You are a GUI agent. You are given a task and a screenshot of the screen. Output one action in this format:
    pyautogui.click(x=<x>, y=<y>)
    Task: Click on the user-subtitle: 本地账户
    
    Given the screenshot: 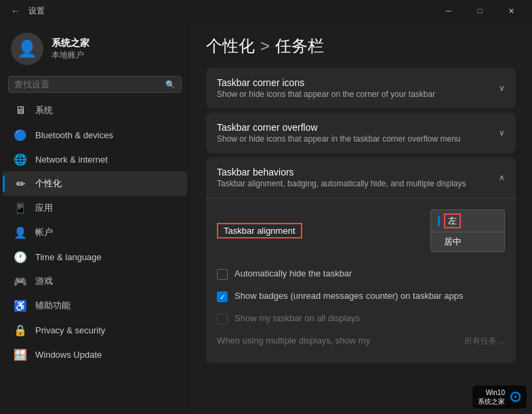 What is the action you would take?
    pyautogui.click(x=70, y=56)
    